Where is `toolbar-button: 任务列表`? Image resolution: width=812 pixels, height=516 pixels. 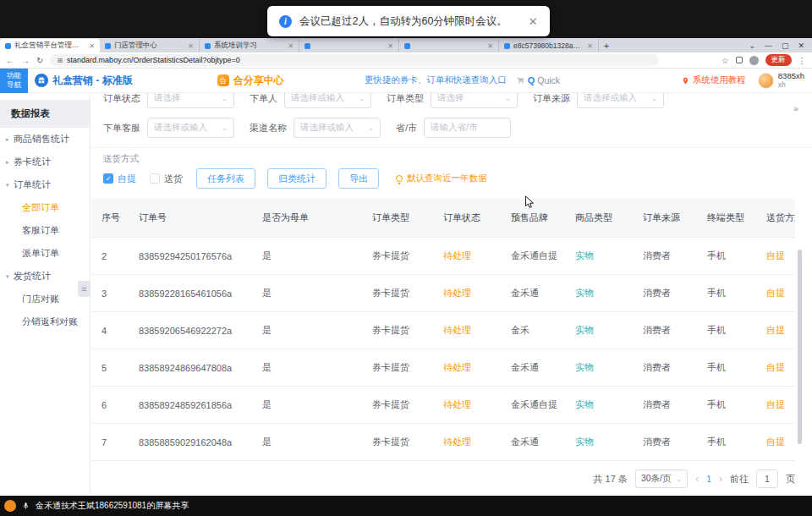 toolbar-button: 任务列表 is located at coordinates (226, 178).